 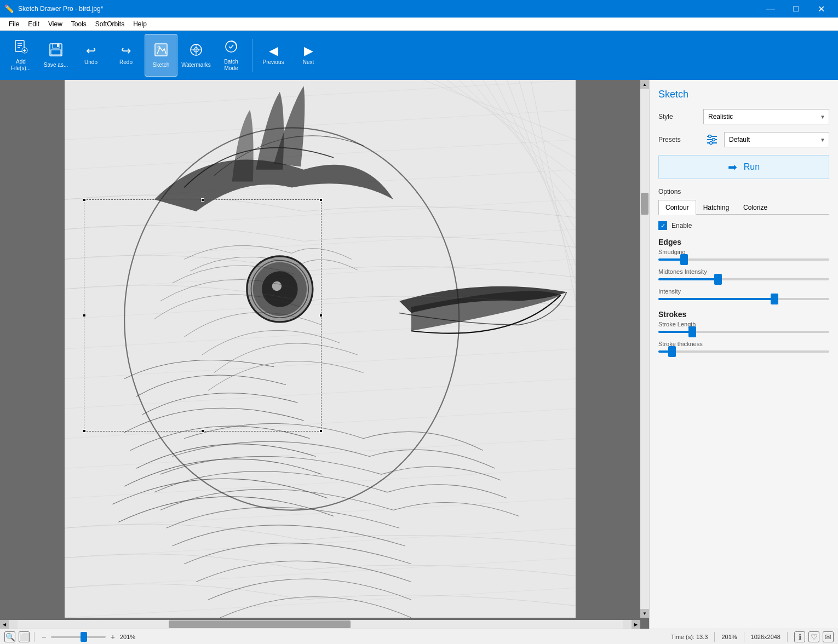 What do you see at coordinates (689, 637) in the screenshot?
I see `time-label: Time (s): 13.3` at bounding box center [689, 637].